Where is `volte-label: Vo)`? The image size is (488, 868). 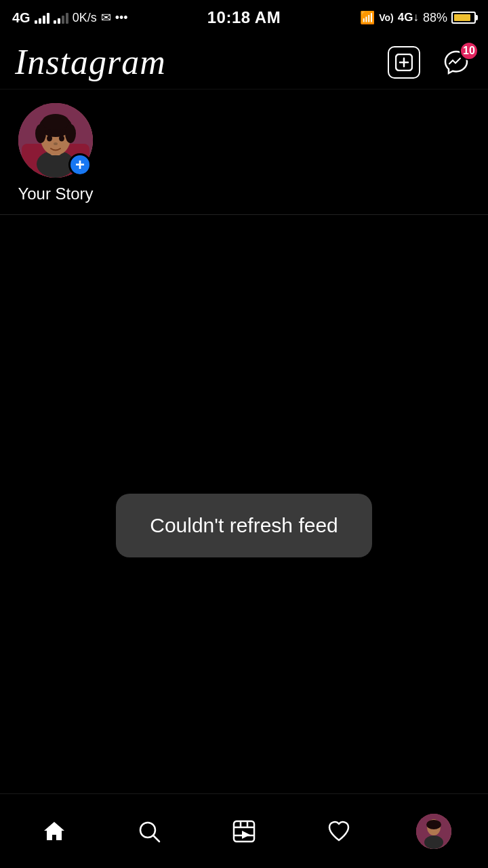 volte-label: Vo) is located at coordinates (386, 18).